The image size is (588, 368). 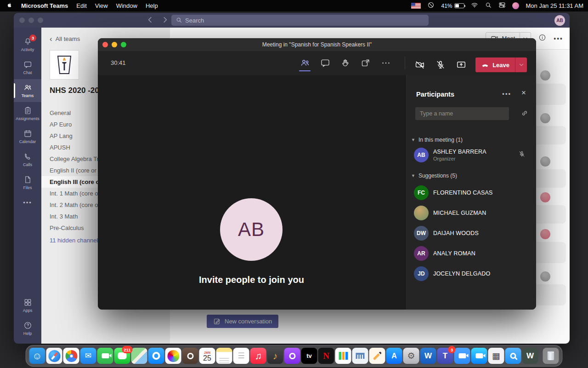 What do you see at coordinates (471, 253) in the screenshot?
I see `suggestion-row: AR ANALY ROMAN` at bounding box center [471, 253].